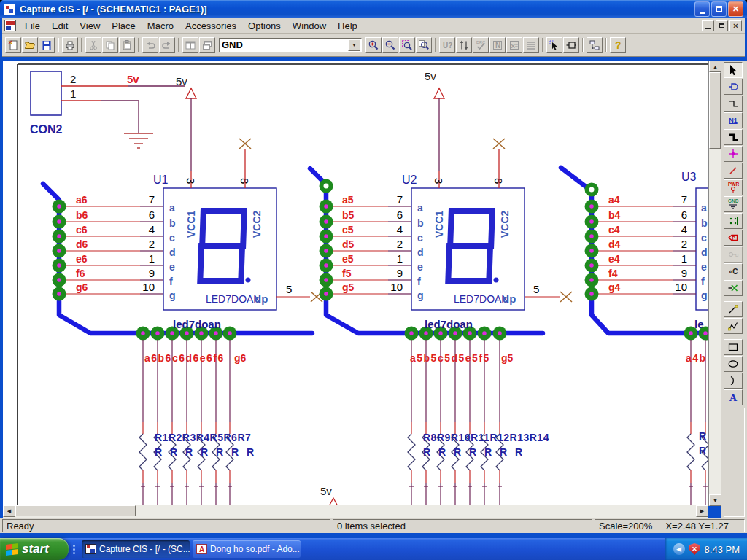  What do you see at coordinates (733, 397) in the screenshot?
I see `tool-place-text-button: A` at bounding box center [733, 397].